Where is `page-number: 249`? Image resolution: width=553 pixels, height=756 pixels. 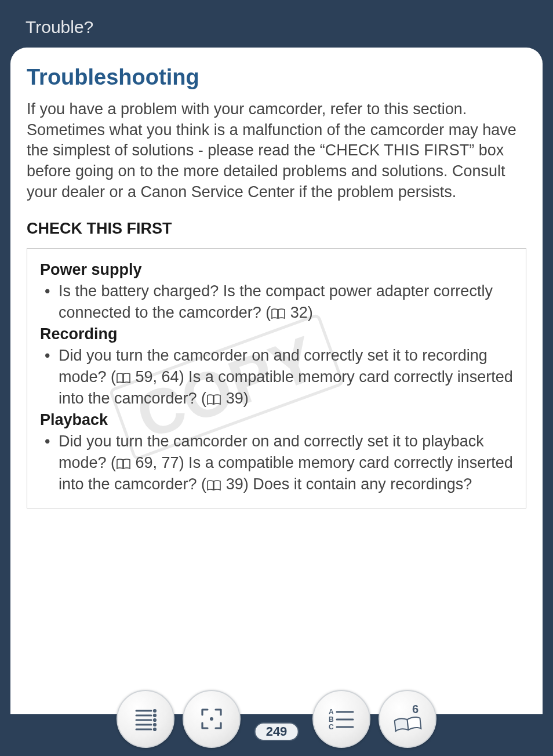
page-number: 249 is located at coordinates (277, 732).